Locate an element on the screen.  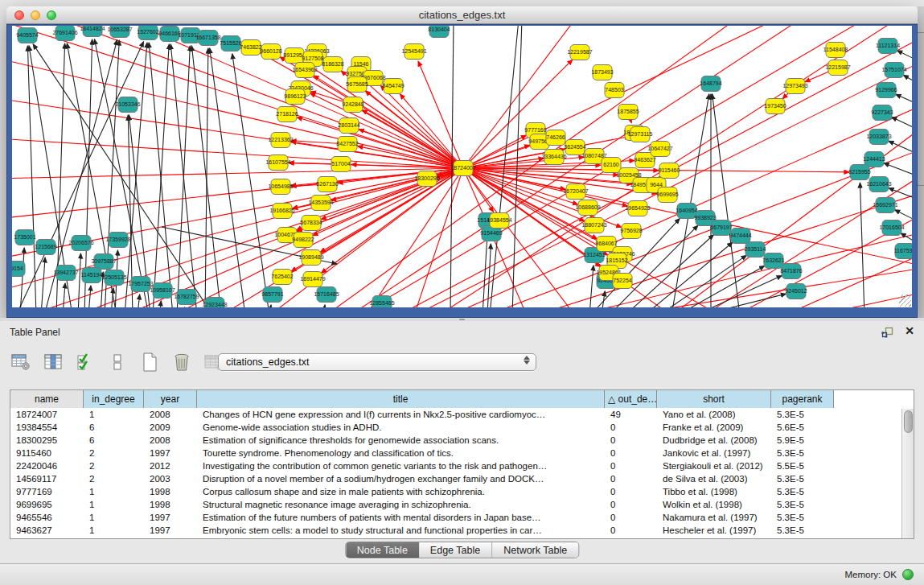
network-node: 9405574 is located at coordinates (27, 35).